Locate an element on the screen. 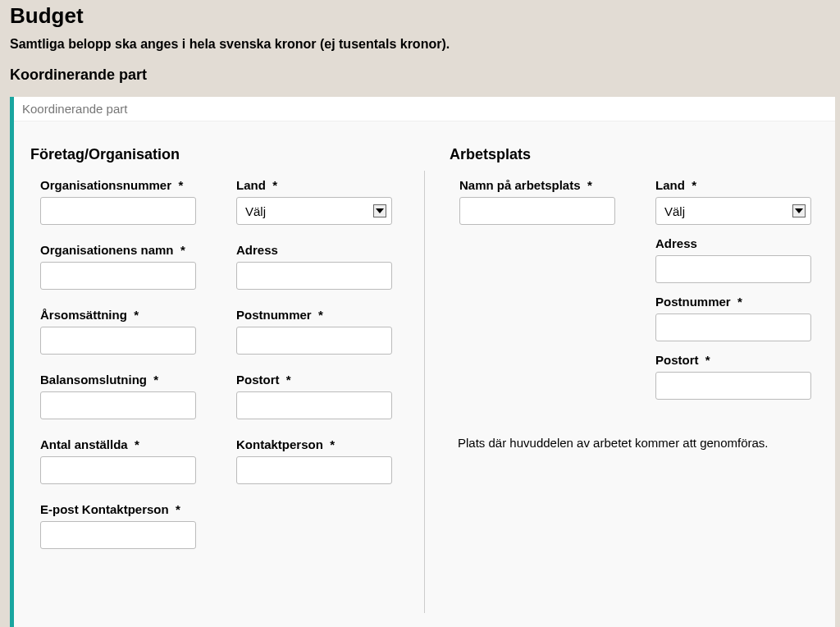 This screenshot has width=840, height=627. workplace-address-label: Adress is located at coordinates (737, 243).